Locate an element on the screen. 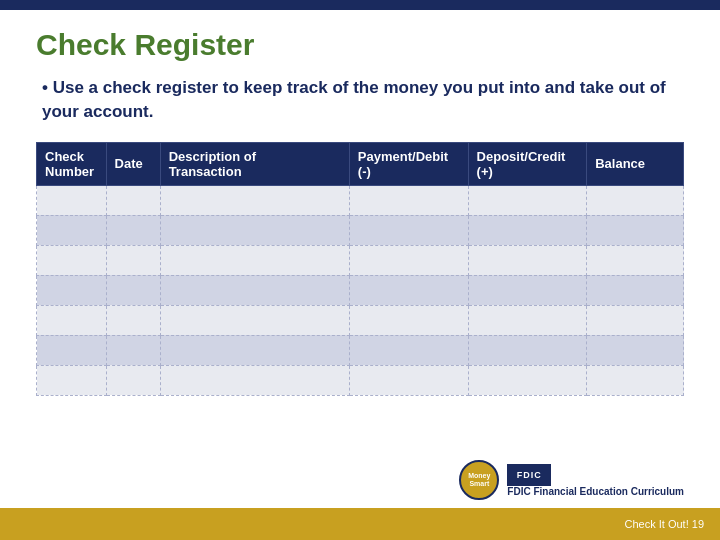 The height and width of the screenshot is (540, 720). fdic-box: FDIC is located at coordinates (529, 475).